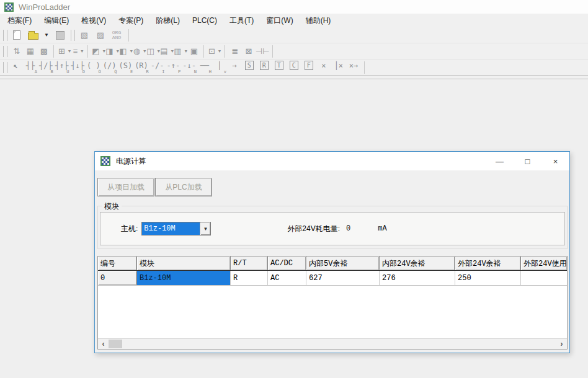  What do you see at coordinates (78, 68) in the screenshot?
I see `contact-falling-icon: ┤↓├ D` at bounding box center [78, 68].